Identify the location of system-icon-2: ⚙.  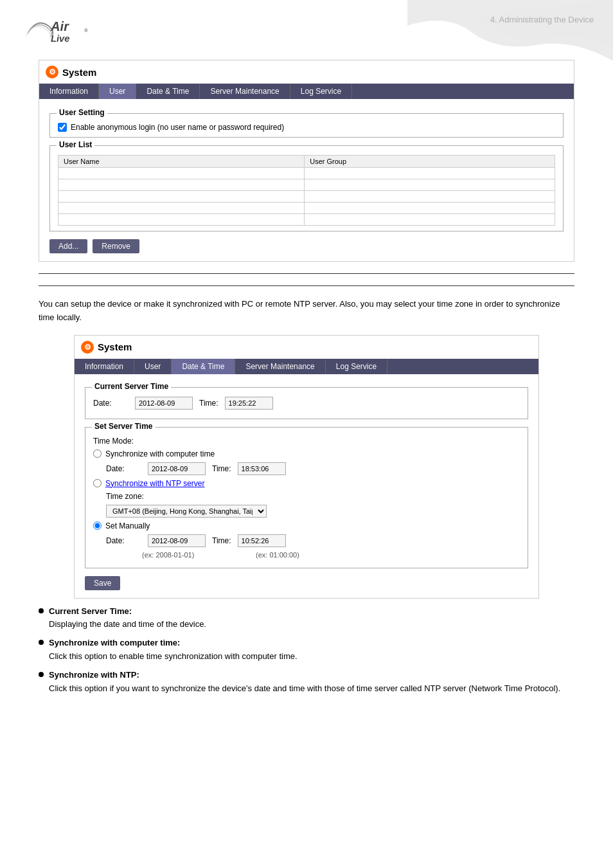
(87, 347).